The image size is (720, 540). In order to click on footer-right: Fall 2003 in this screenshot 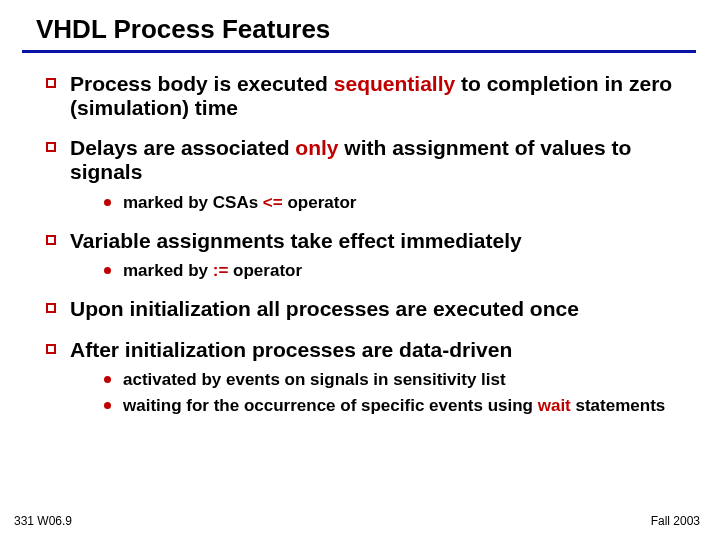, I will do `click(676, 521)`.